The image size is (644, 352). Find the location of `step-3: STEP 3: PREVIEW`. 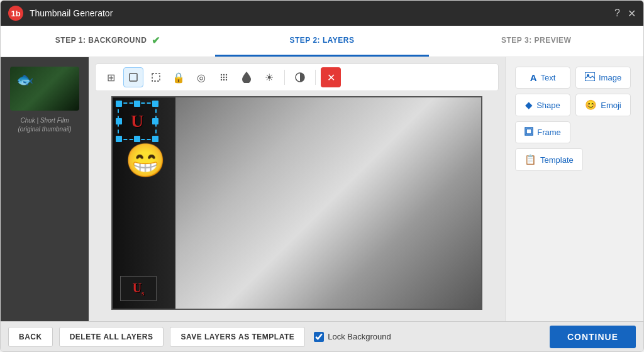

step-3: STEP 3: PREVIEW is located at coordinates (536, 41).